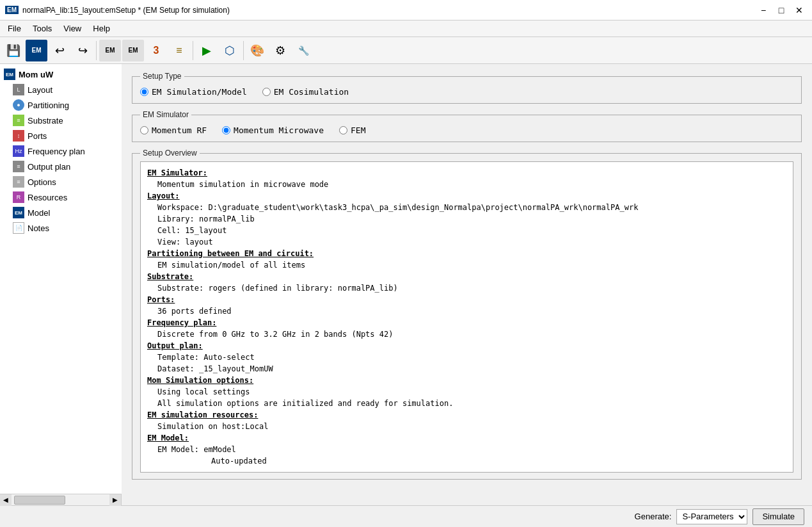  What do you see at coordinates (156, 51) in the screenshot?
I see `layout3d-button: 3` at bounding box center [156, 51].